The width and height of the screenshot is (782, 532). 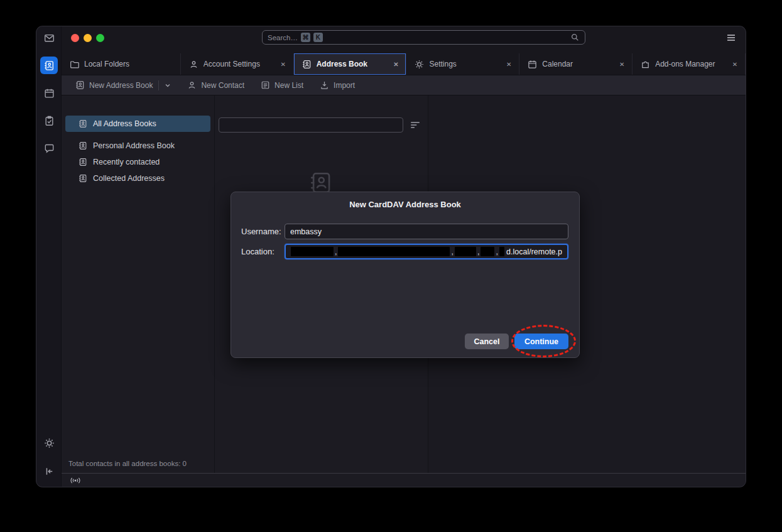 I want to click on new-contact-button: New Contact, so click(x=216, y=85).